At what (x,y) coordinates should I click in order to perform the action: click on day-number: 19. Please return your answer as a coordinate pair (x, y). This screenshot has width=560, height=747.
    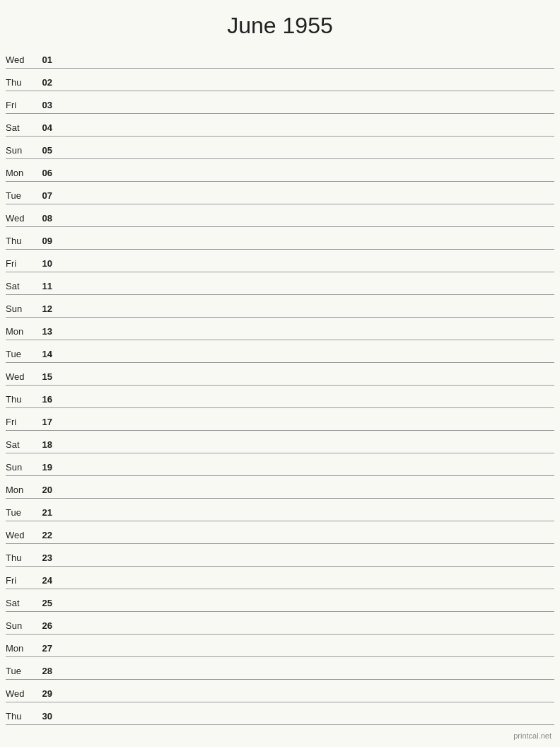
    Looking at the image, I should click on (42, 468).